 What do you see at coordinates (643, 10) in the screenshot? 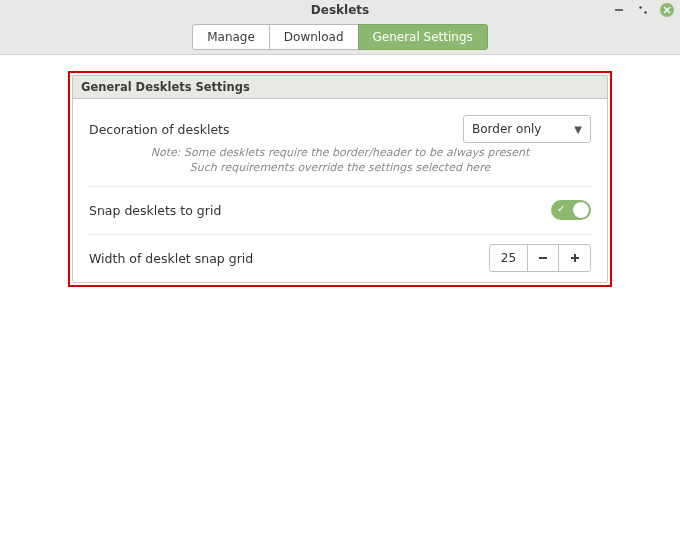
I see `window-controls` at bounding box center [643, 10].